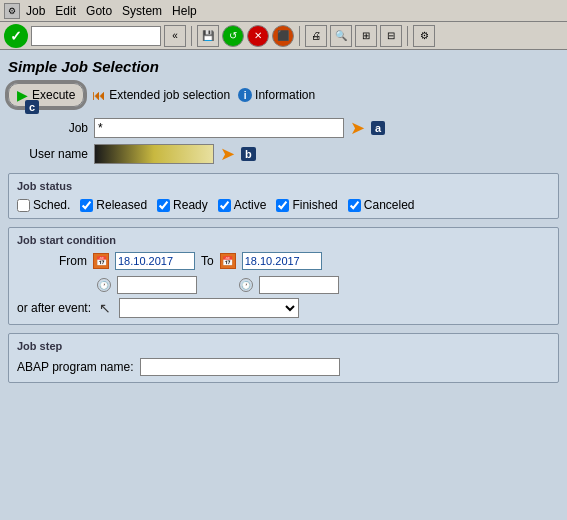 This screenshot has width=567, height=520. I want to click on menu-help: Help, so click(184, 11).